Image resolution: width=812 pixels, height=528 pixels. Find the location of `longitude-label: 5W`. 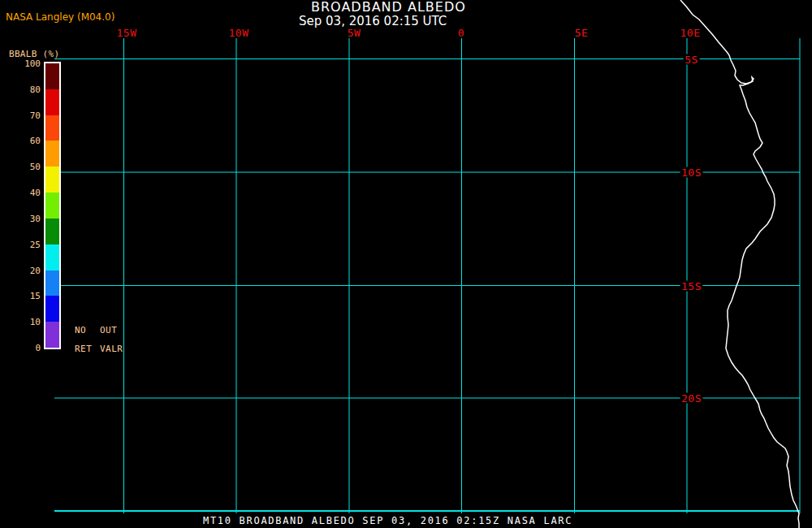

longitude-label: 5W is located at coordinates (354, 32).